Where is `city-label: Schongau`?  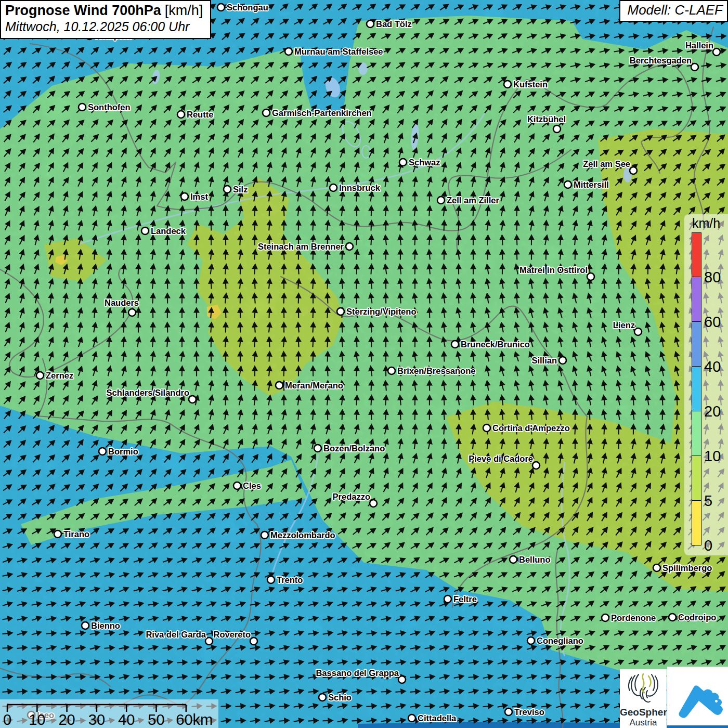
city-label: Schongau is located at coordinates (248, 7).